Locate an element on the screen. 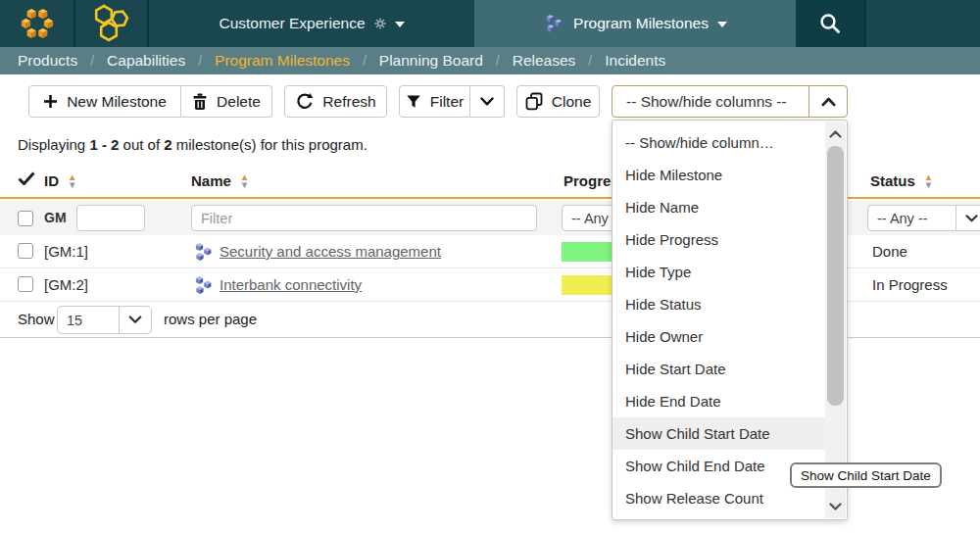 This screenshot has height=534, width=980. column-header-id: ID ▲▼ is located at coordinates (61, 180).